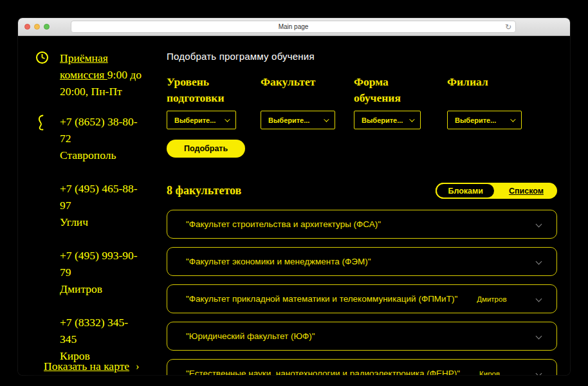  Describe the element at coordinates (206, 149) in the screenshot. I see `submit-filter-button: Подобрать` at that location.